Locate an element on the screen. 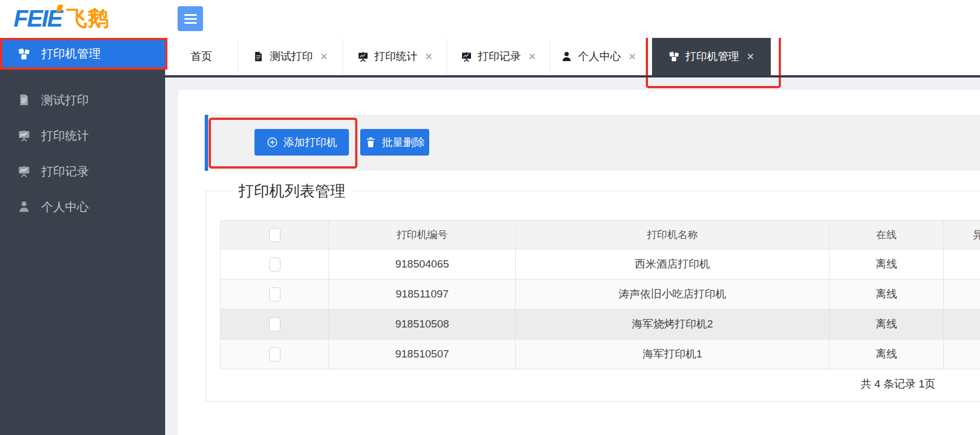  sidebar-item-test-print: 测试打印 is located at coordinates (83, 100).